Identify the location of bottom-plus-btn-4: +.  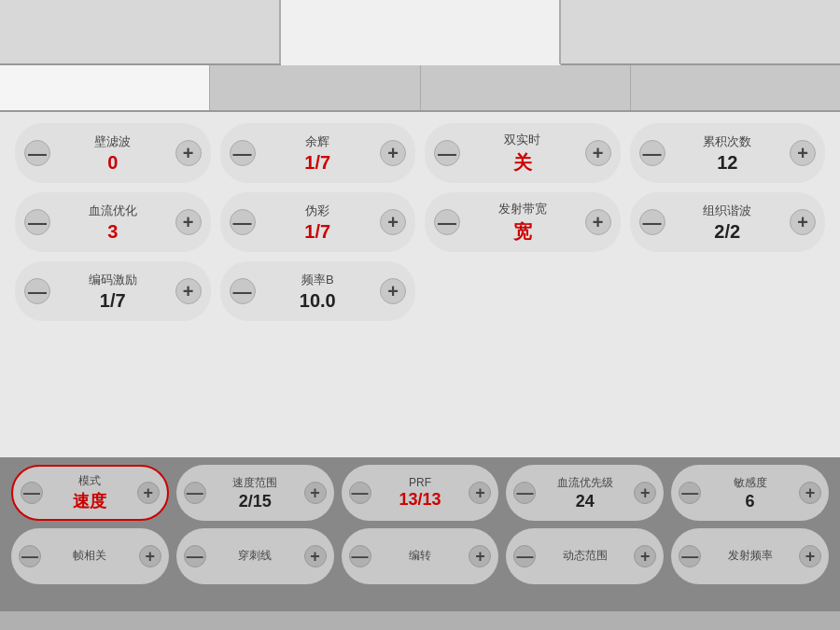
(810, 493).